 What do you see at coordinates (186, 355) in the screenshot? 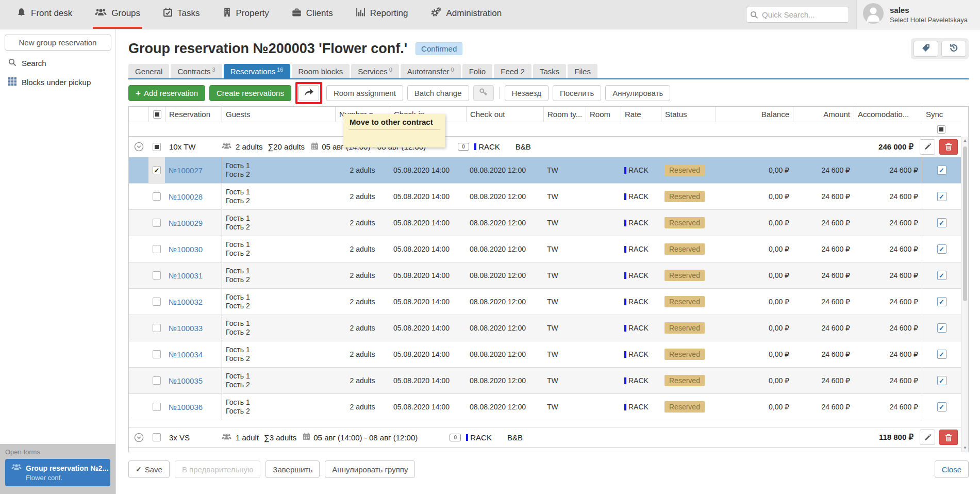
I see `reservation-link: №100034` at bounding box center [186, 355].